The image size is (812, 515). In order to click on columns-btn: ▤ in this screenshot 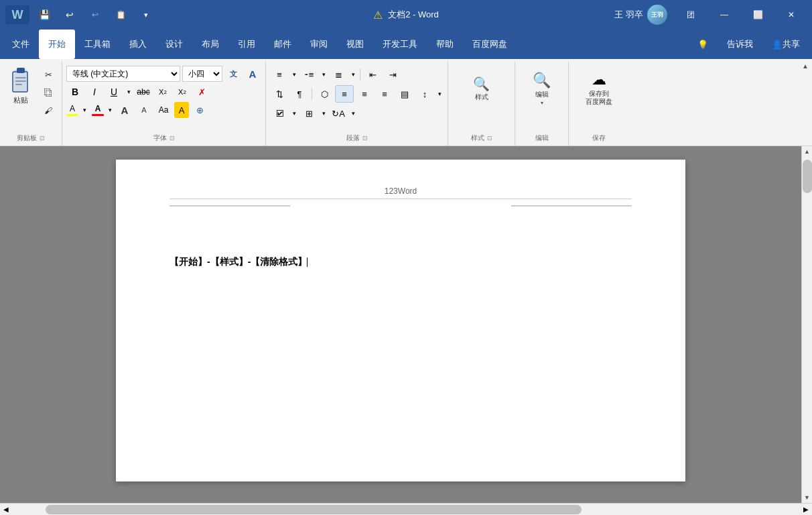, I will do `click(405, 94)`.